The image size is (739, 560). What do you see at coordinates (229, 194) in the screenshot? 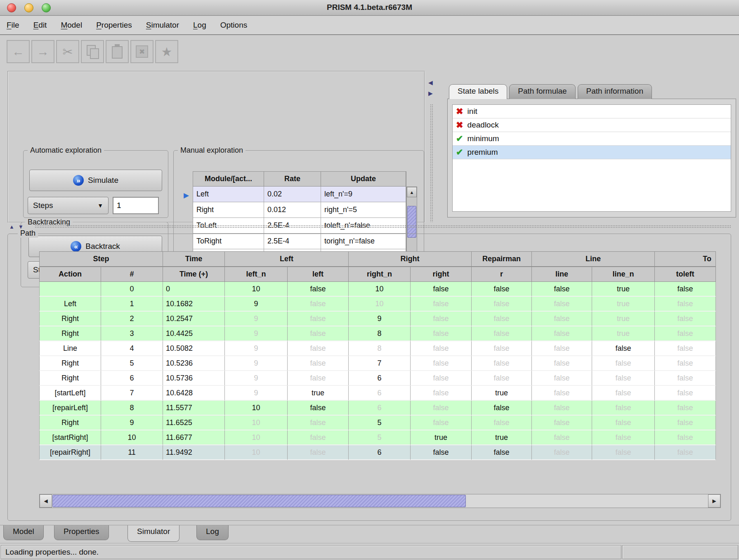
I see `manual-cell-module: Left` at bounding box center [229, 194].